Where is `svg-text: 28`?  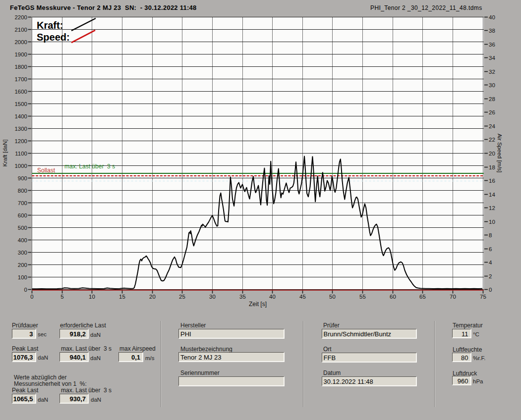 svg-text: 28 is located at coordinates (492, 99).